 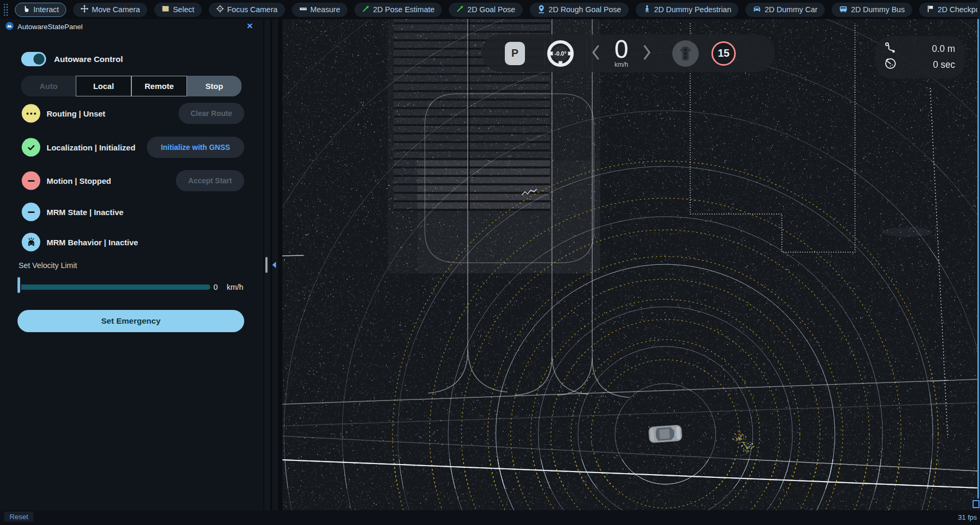 What do you see at coordinates (890, 65) in the screenshot?
I see `timer-icon` at bounding box center [890, 65].